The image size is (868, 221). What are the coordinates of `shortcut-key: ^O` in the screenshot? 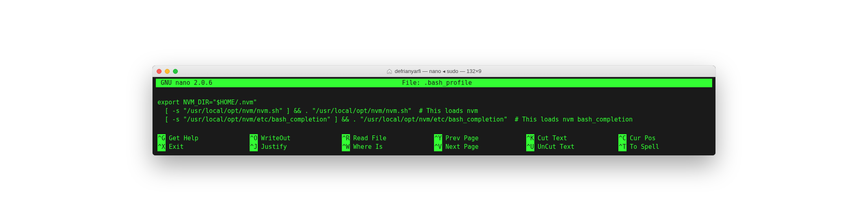 It's located at (254, 139).